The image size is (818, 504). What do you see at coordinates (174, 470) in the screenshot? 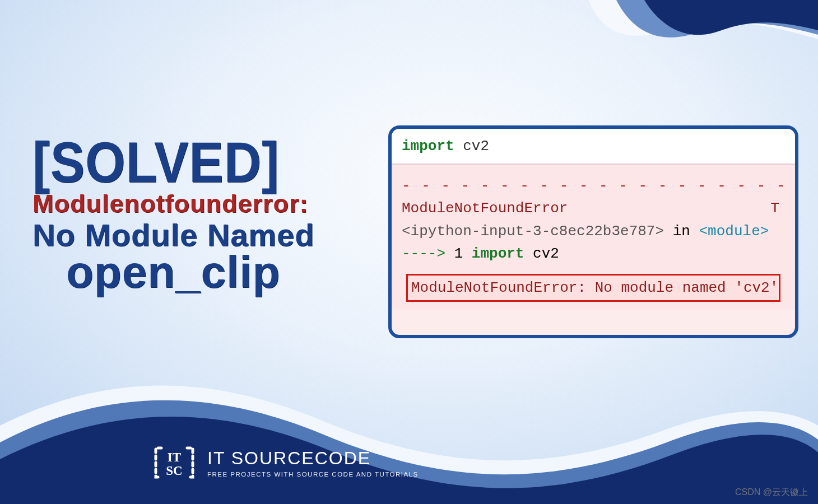
I see `svg-text: SC` at bounding box center [174, 470].